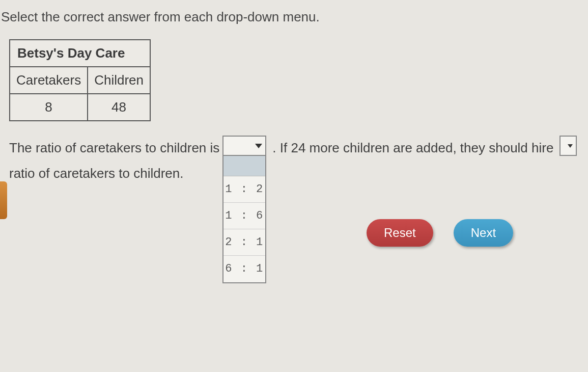  I want to click on ratio-option-3: 2 : 1, so click(244, 243).